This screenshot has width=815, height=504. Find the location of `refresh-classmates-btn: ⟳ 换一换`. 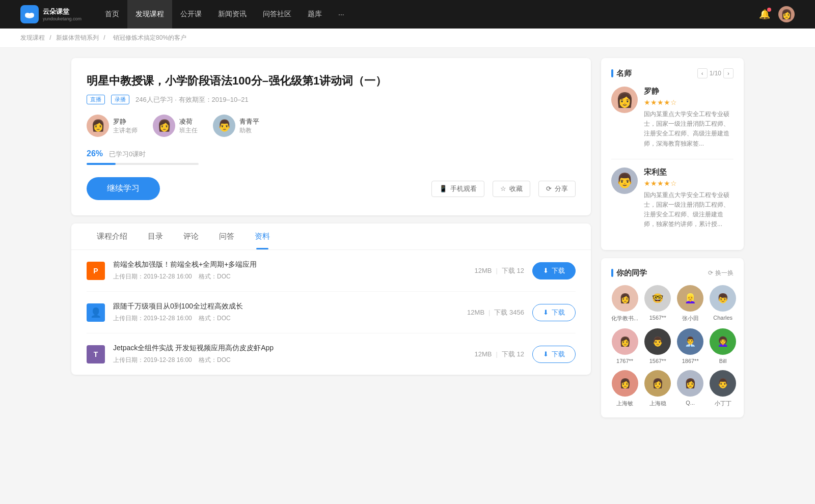

refresh-classmates-btn: ⟳ 换一换 is located at coordinates (721, 273).